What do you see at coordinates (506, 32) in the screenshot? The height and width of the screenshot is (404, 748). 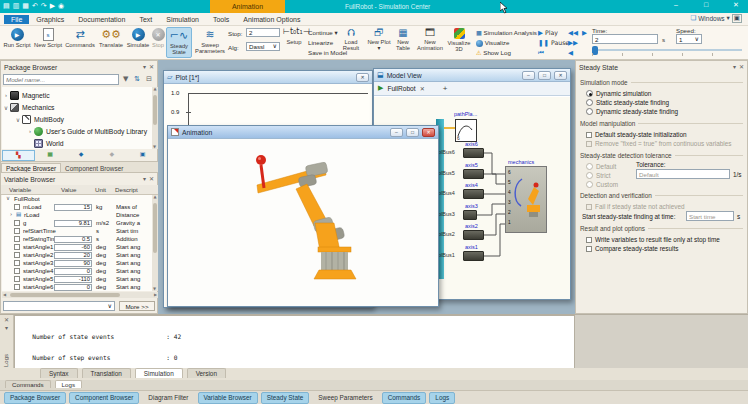 I see `simulation-analysis-button: ▦ Simulation Analysis` at bounding box center [506, 32].